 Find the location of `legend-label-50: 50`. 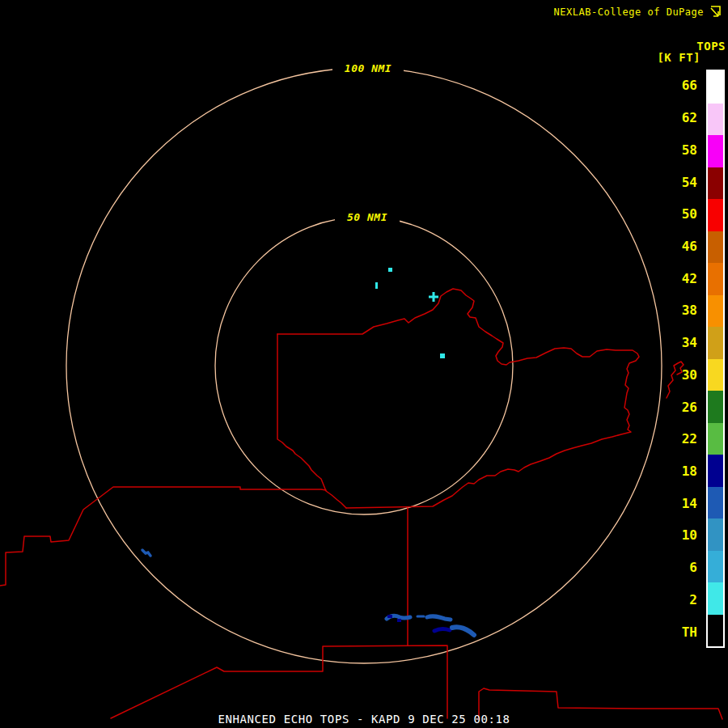

legend-label-50: 50 is located at coordinates (672, 214).